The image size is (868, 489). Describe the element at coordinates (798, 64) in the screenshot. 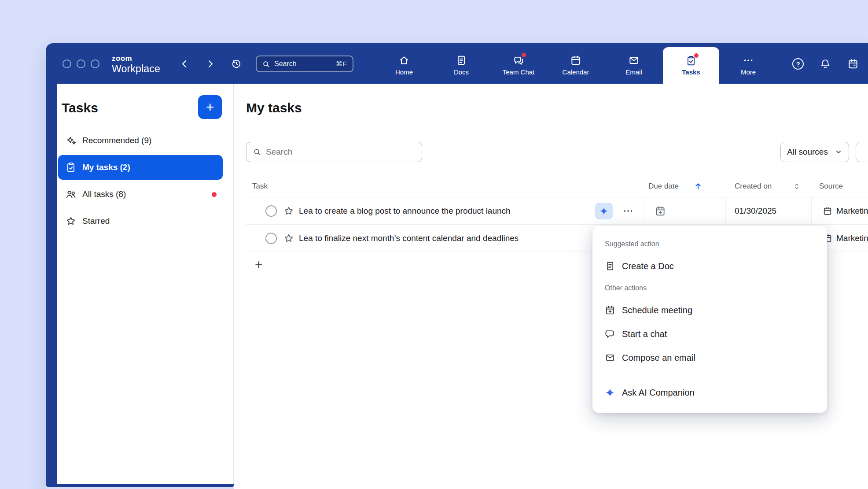

I see `help-button: ?` at that location.